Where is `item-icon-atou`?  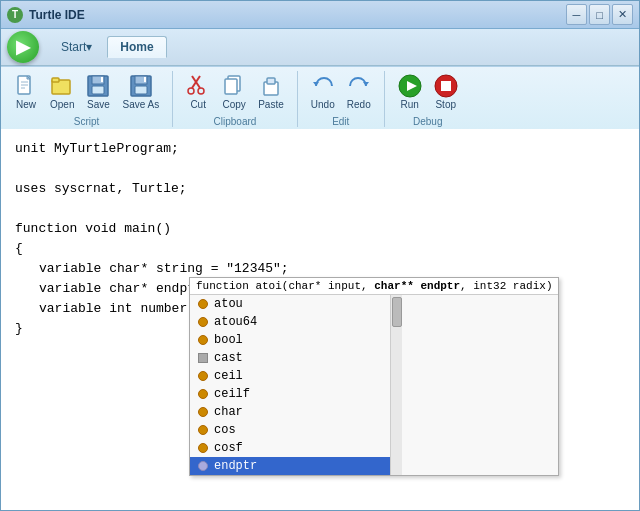 item-icon-atou is located at coordinates (203, 304).